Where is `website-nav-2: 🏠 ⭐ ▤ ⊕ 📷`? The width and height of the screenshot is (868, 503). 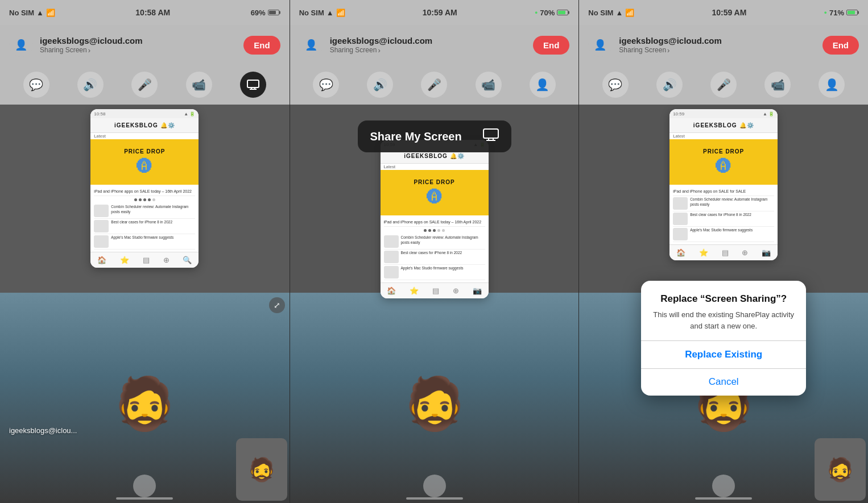
website-nav-2: 🏠 ⭐ ▤ ⊕ 📷 is located at coordinates (435, 290).